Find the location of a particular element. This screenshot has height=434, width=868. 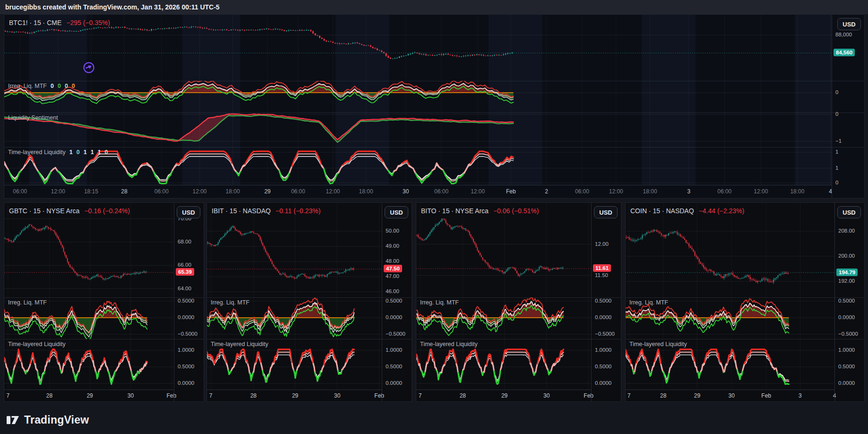

indicator-value: 1 is located at coordinates (85, 152).